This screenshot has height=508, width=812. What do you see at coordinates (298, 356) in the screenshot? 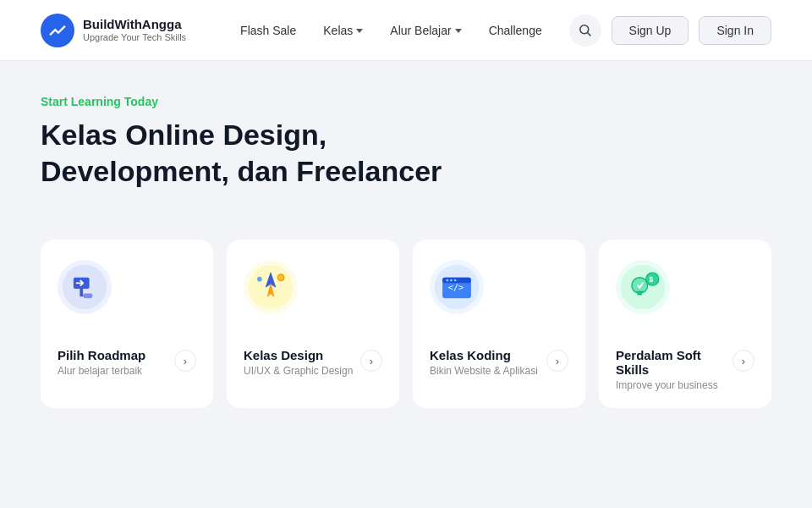
I see `card-design-title: Kelas Design` at bounding box center [298, 356].